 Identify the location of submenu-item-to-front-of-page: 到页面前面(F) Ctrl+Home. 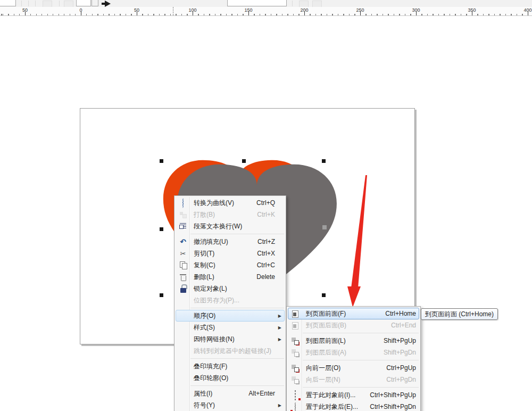
(353, 314).